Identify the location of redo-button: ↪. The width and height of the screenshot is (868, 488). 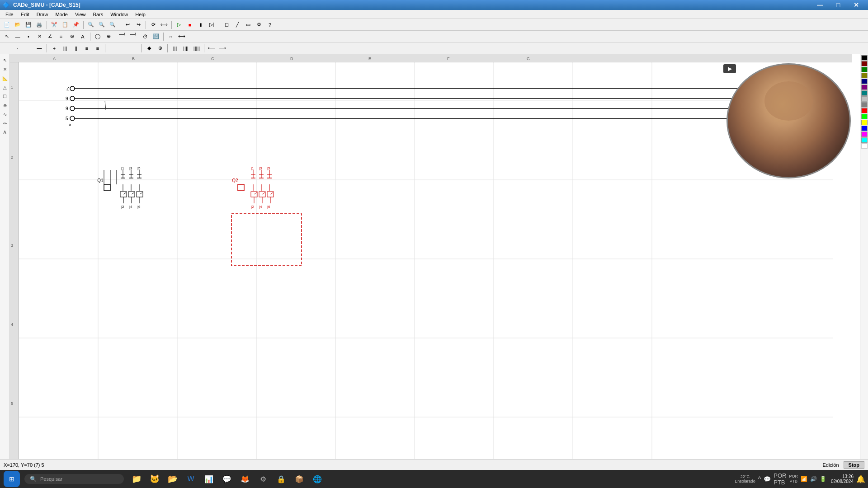
(138, 25).